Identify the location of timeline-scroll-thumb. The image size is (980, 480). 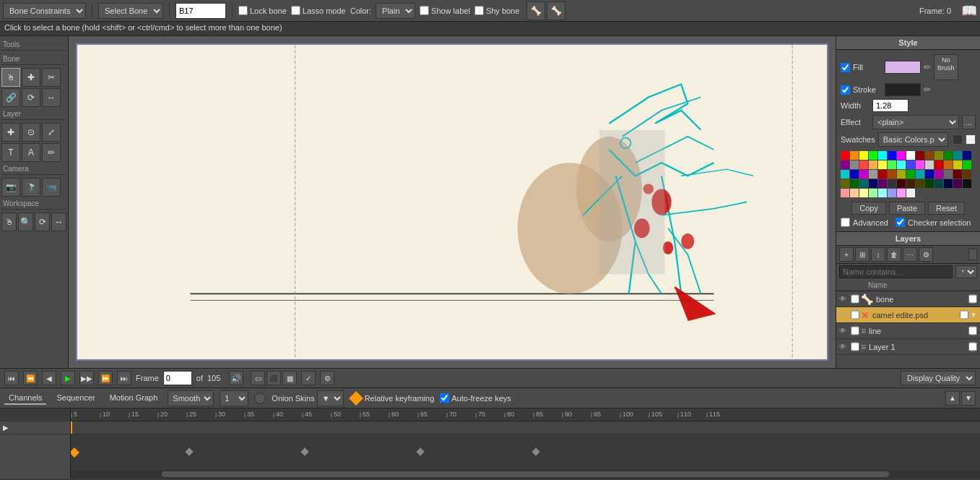
(526, 474).